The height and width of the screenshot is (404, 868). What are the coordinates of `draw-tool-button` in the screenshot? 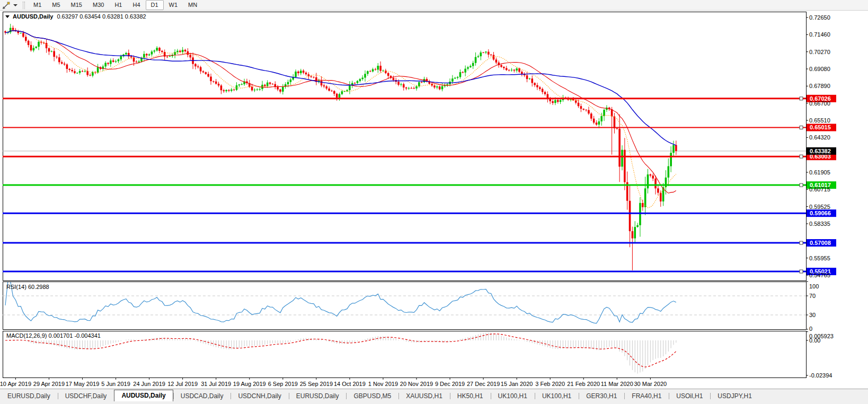 It's located at (10, 5).